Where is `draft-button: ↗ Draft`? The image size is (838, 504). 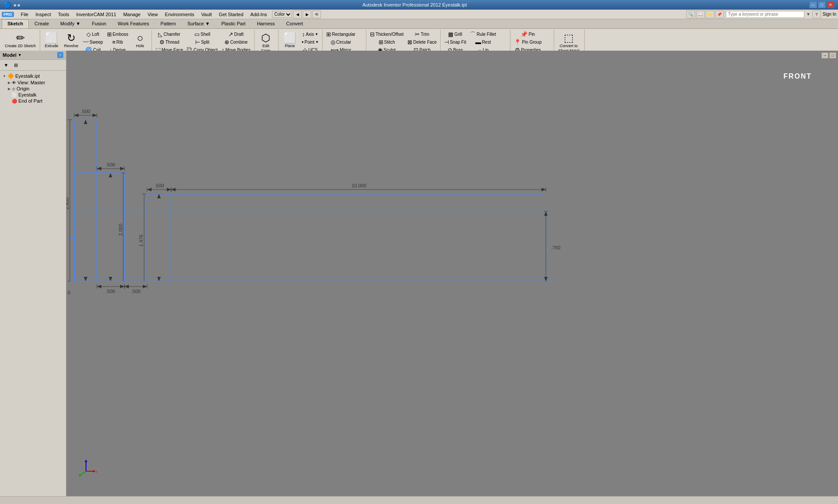
draft-button: ↗ Draft is located at coordinates (236, 34).